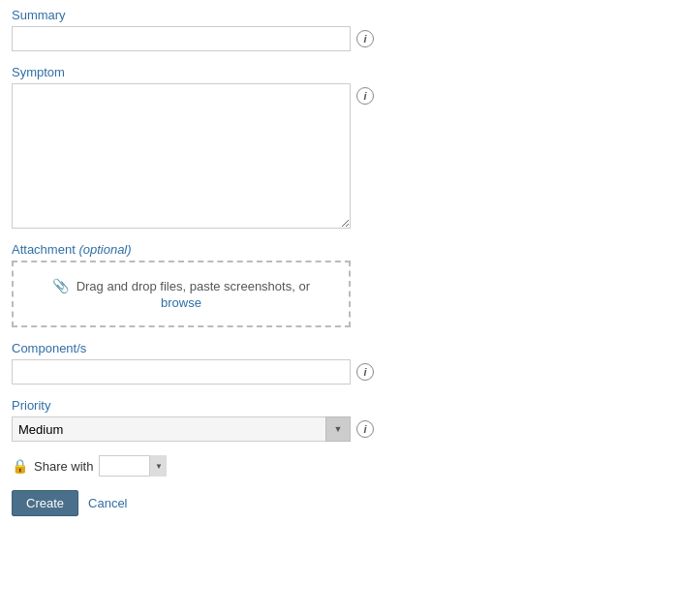 The image size is (678, 616). I want to click on priority-field-row: Low Medium High Critical i, so click(339, 429).